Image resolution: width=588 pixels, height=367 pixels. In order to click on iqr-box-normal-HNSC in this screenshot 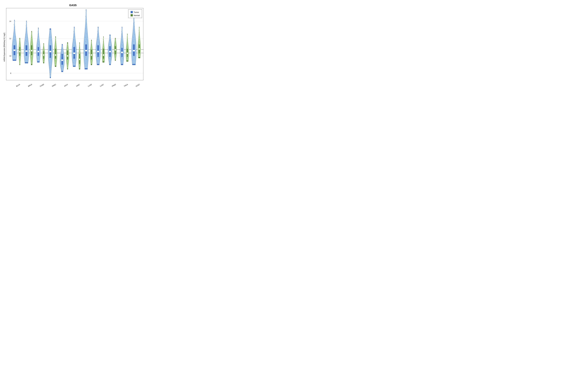, I will do `click(56, 54)`.